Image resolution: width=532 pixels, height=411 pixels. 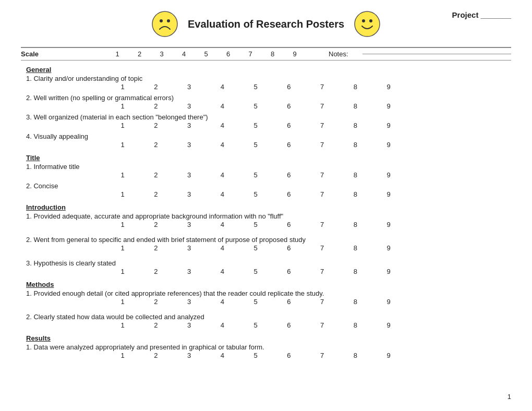 I want to click on scale-numbers: 1 2 3 4 5 6 7 8 9, so click(x=206, y=54).